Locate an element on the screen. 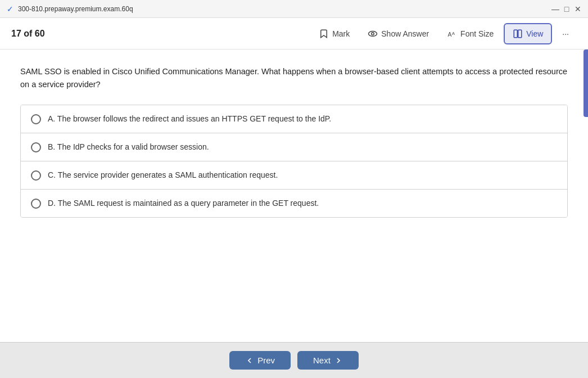 This screenshot has height=378, width=588. option-item-c: C. The service provider generates a SAML… is located at coordinates (294, 176).